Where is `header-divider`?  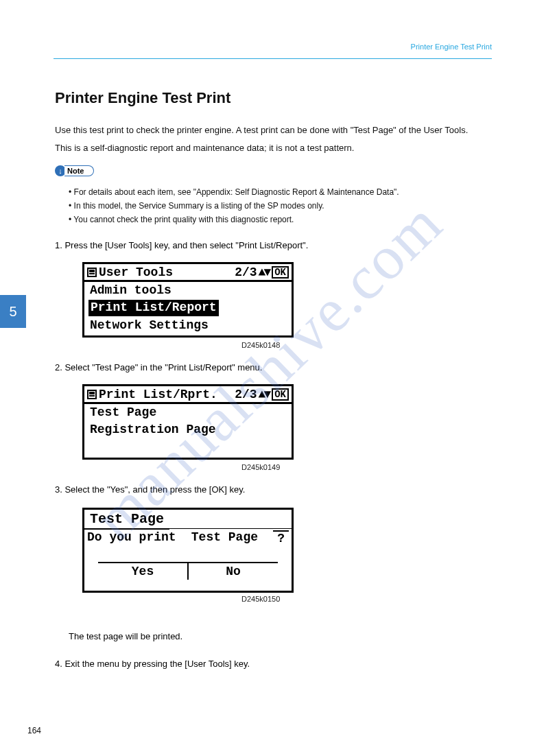
header-divider is located at coordinates (273, 59).